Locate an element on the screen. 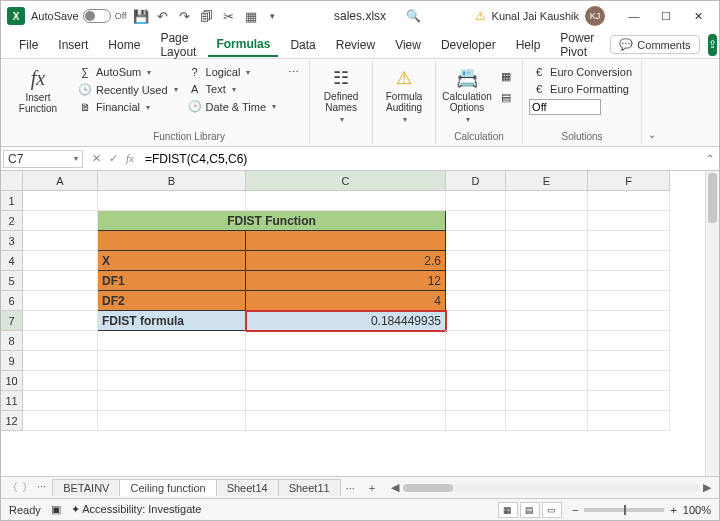 This screenshot has height=521, width=720. tab-help: Help is located at coordinates (528, 45).